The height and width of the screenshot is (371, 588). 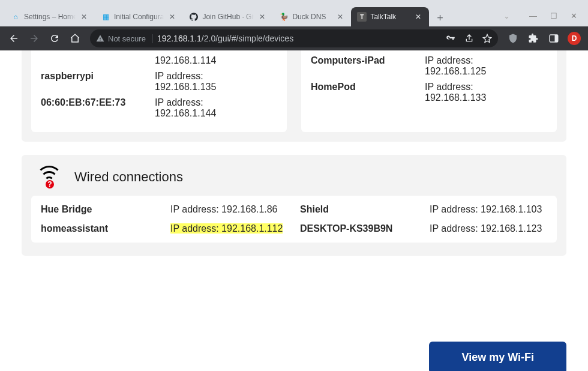 I want to click on device-name-homeassistant: homeassistant, so click(x=101, y=229).